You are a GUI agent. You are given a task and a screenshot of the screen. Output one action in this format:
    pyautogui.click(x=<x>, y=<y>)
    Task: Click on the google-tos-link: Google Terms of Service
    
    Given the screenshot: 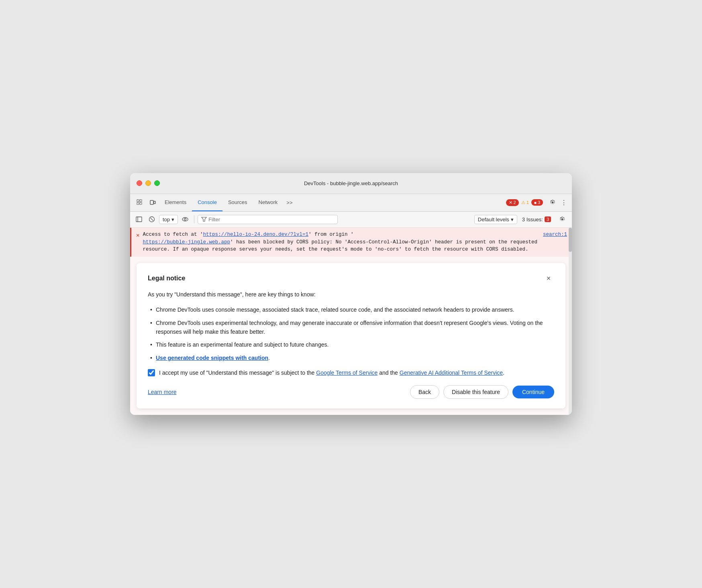 What is the action you would take?
    pyautogui.click(x=347, y=373)
    